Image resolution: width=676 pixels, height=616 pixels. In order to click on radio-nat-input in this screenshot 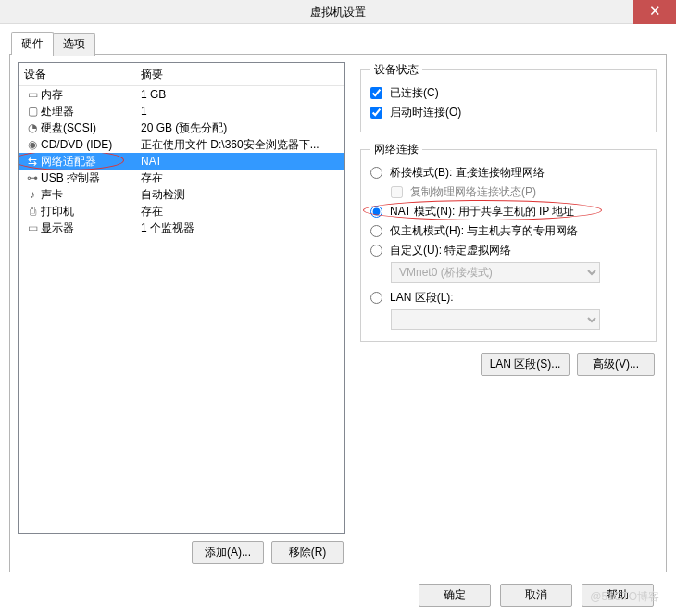, I will do `click(376, 211)`.